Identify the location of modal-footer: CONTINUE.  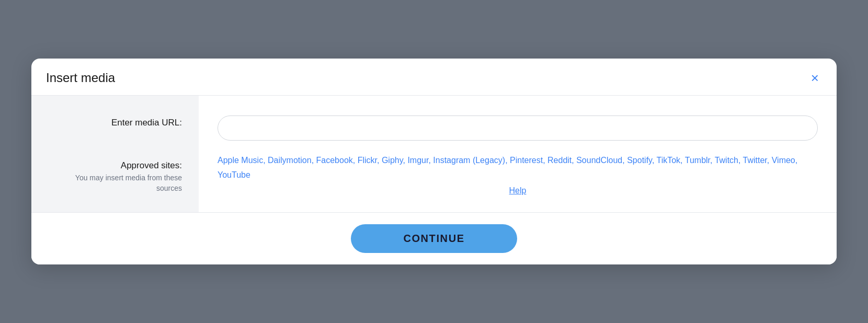
(434, 238).